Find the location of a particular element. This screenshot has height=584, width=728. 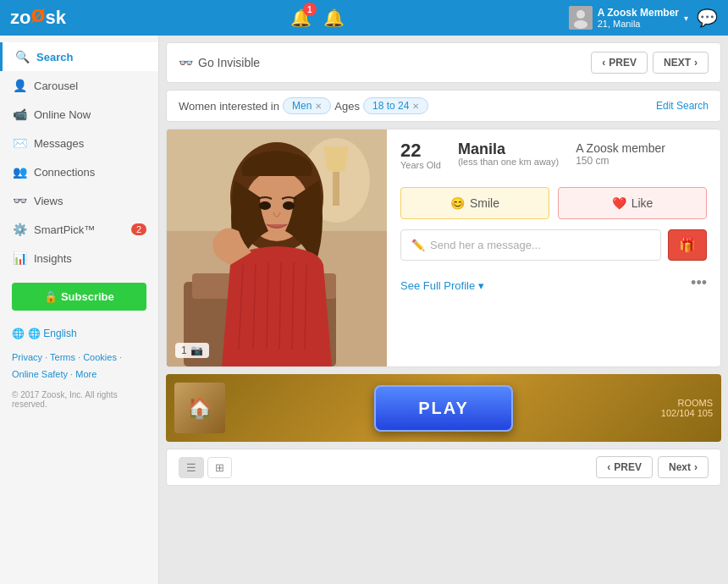

photo-count-number: 1 is located at coordinates (185, 350).